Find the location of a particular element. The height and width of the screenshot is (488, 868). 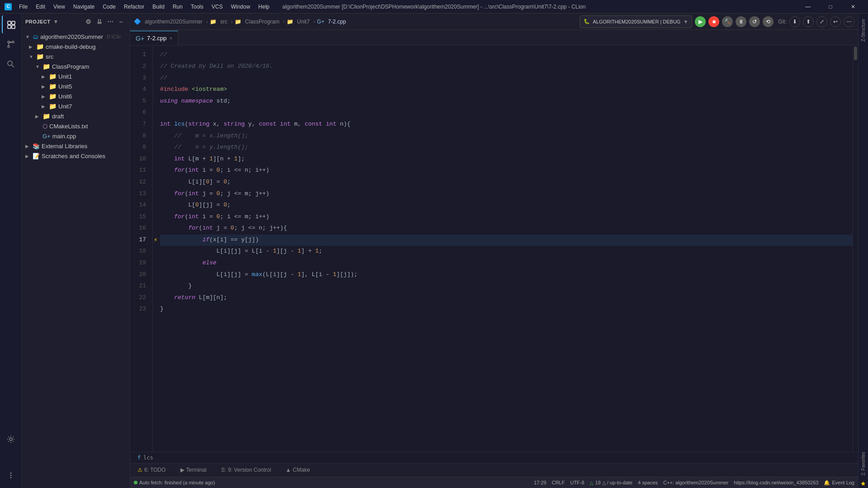

code-token: i = is located at coordinates (208, 217).